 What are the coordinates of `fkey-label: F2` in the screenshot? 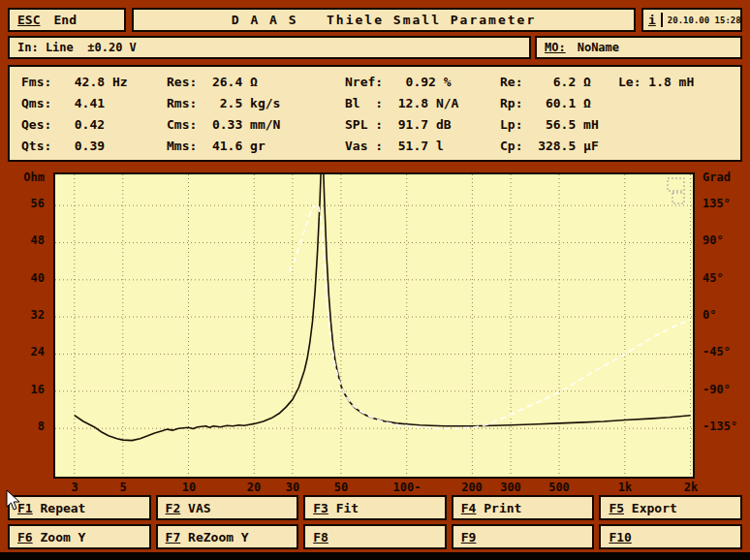 It's located at (173, 508).